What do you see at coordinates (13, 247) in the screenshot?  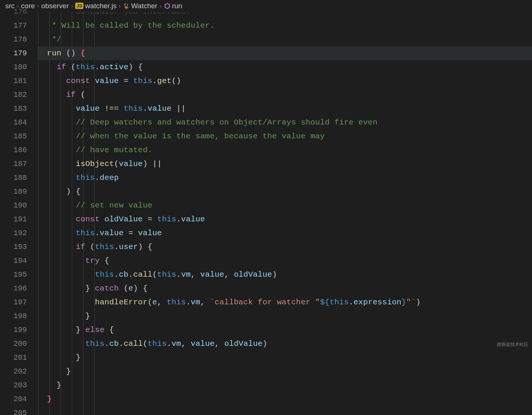 I see `line-number: 193` at bounding box center [13, 247].